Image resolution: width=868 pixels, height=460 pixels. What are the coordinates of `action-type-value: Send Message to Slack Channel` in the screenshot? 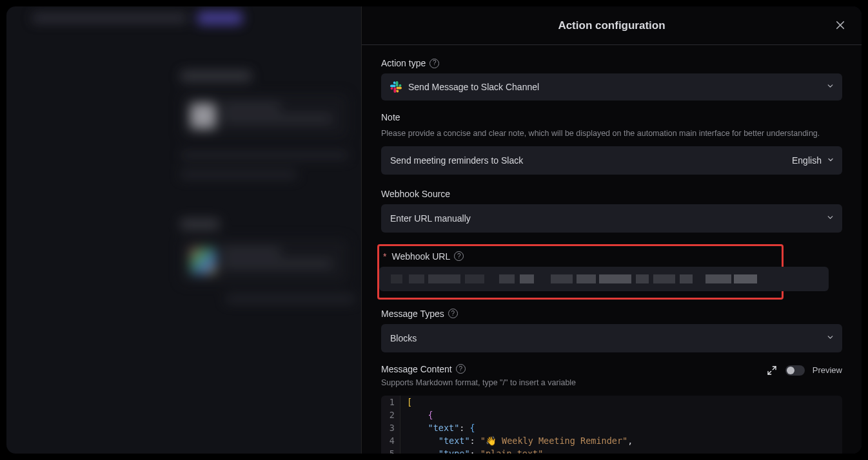 It's located at (473, 87).